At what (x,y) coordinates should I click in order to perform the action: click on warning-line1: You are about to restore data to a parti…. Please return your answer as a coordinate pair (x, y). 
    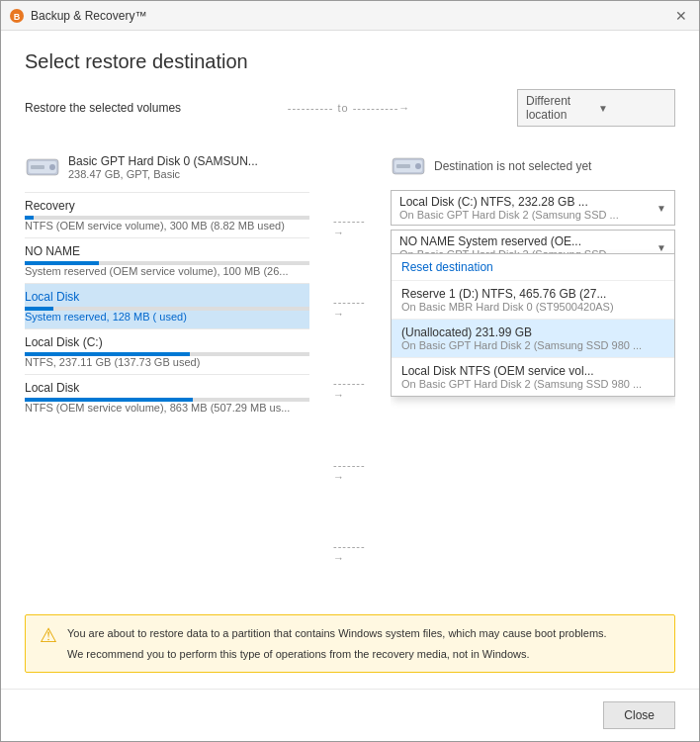
    Looking at the image, I should click on (337, 633).